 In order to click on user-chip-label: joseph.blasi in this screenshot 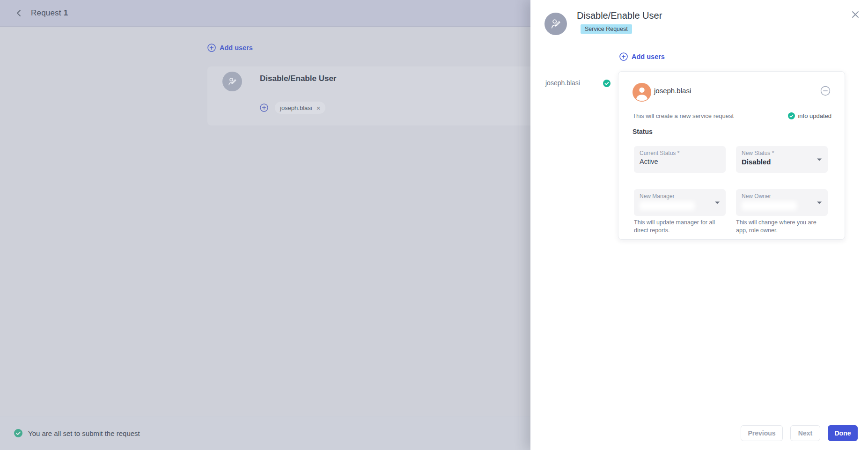, I will do `click(296, 108)`.